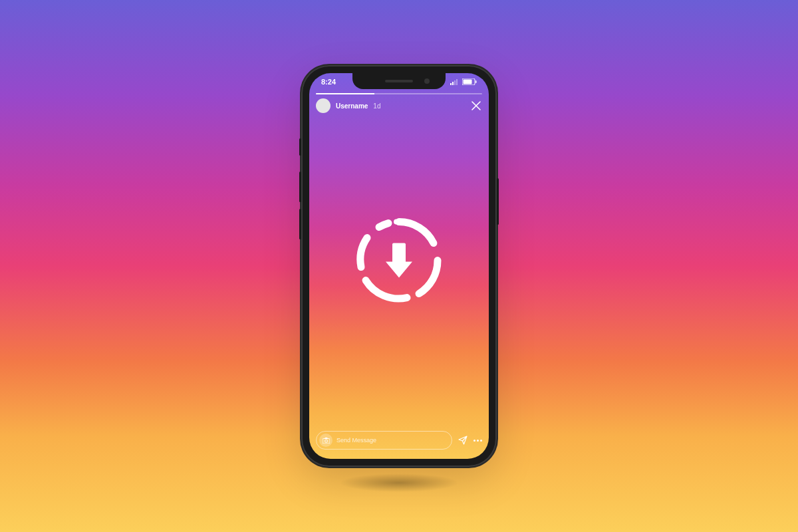  What do you see at coordinates (399, 94) in the screenshot?
I see `story-progress-bar` at bounding box center [399, 94].